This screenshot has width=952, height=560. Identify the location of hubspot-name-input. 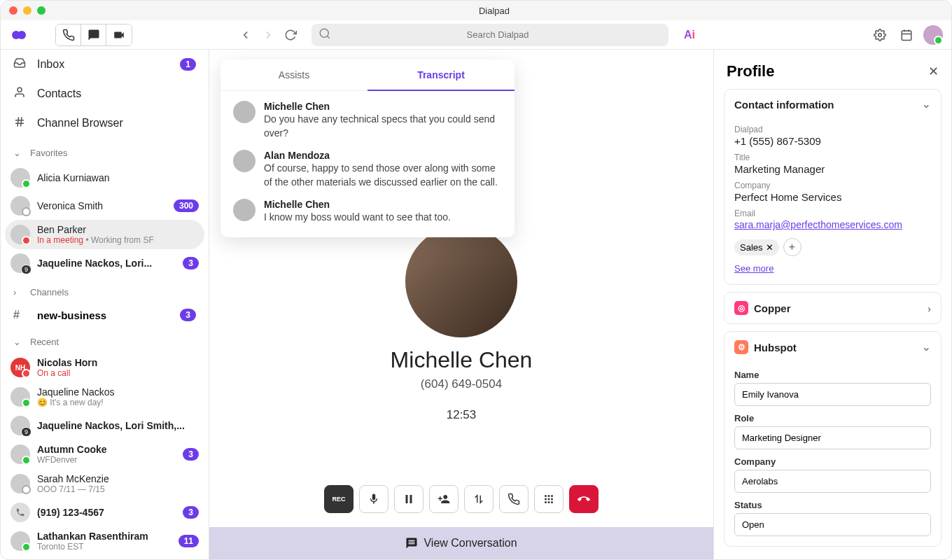
(833, 395).